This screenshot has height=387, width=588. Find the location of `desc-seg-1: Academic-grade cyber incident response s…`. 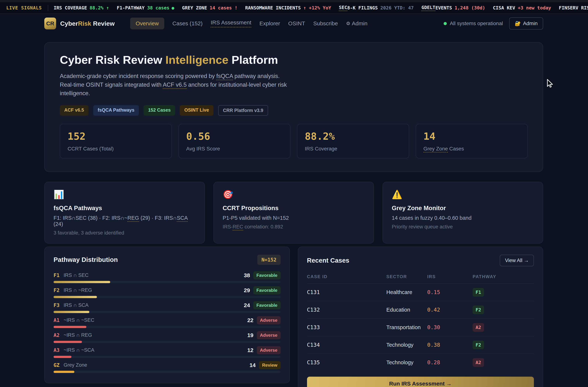

desc-seg-1: Academic-grade cyber incident response s… is located at coordinates (138, 76).